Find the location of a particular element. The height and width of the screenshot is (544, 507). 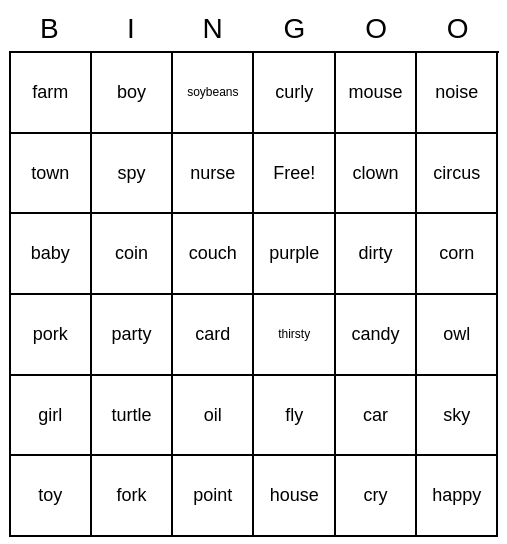

grid-cell: happy is located at coordinates (458, 496).